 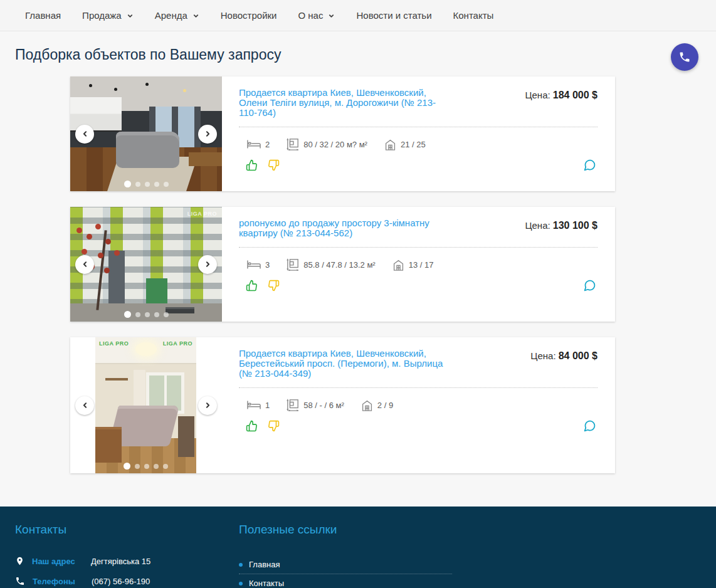 I want to click on footer: Контакты Наш адрес Дегтярівська 15 Телеф…, so click(x=358, y=547).